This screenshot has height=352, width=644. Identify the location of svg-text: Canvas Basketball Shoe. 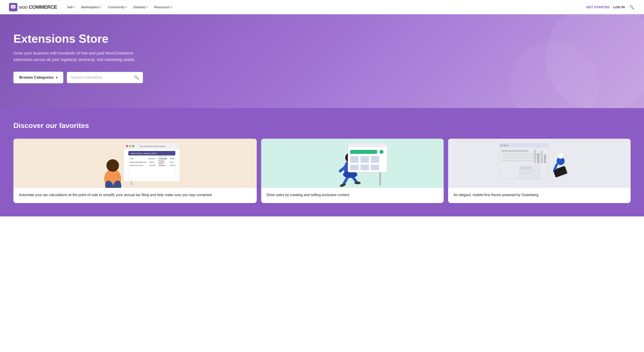
(138, 162).